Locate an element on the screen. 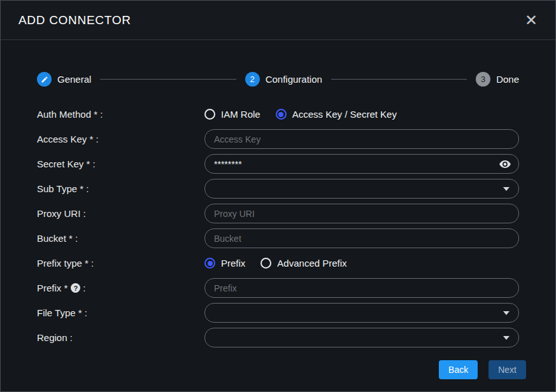  radio-advanced-prefix: Advanced Prefix is located at coordinates (303, 263).